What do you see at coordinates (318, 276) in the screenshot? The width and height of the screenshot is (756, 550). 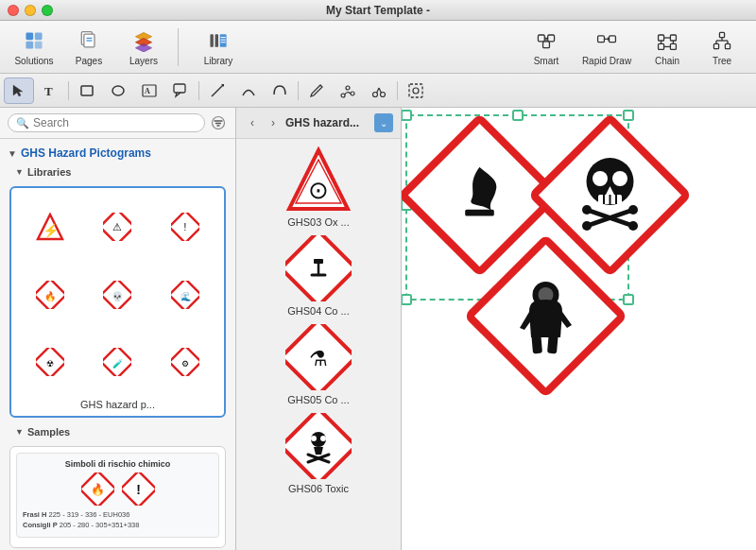 I see `list-item: GHS04 Co ...` at bounding box center [318, 276].